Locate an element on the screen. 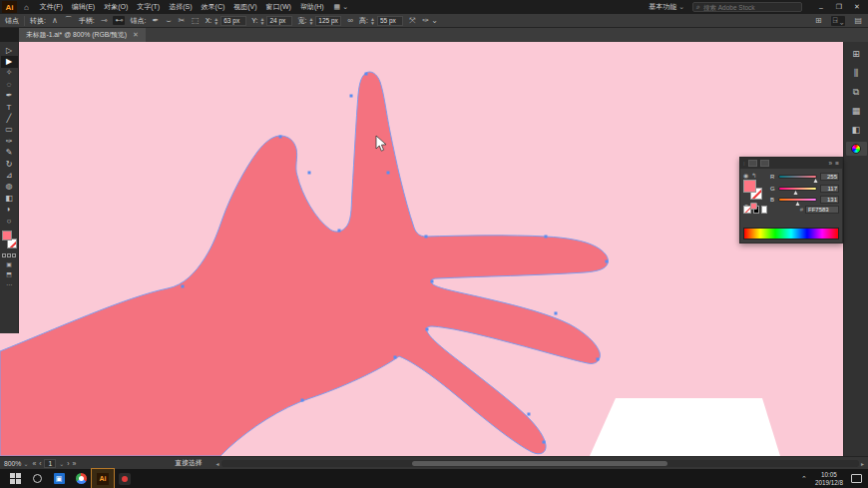 This screenshot has height=488, width=868. artboard-number-field: 1 is located at coordinates (50, 463).